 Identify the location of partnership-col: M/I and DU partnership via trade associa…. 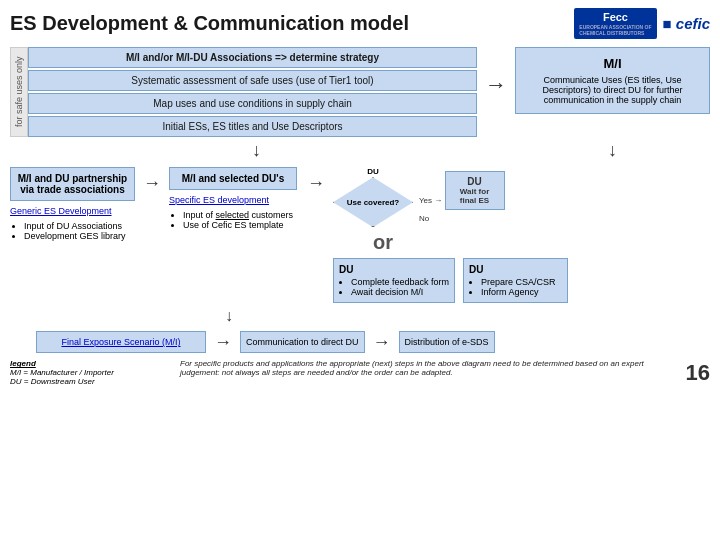
(72, 204).